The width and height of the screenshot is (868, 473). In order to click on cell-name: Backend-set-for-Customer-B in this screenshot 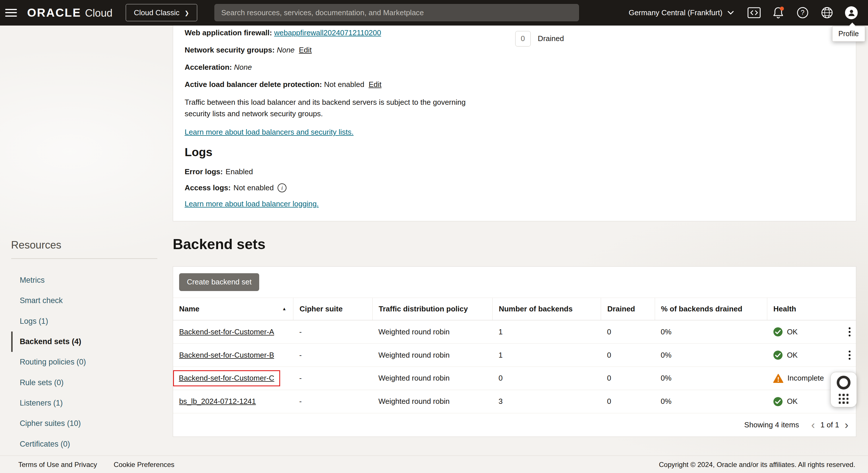, I will do `click(233, 355)`.